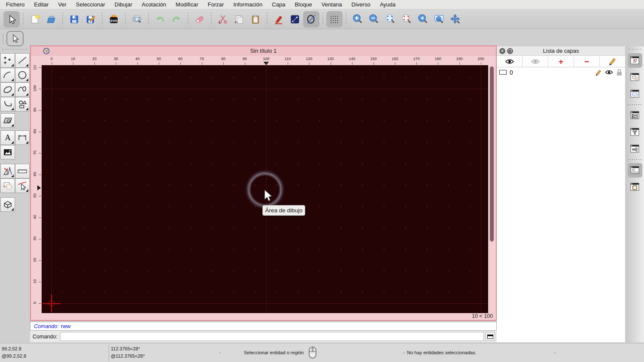 The image size is (644, 362). What do you see at coordinates (309, 63) in the screenshot?
I see `h-ruler-tick` at bounding box center [309, 63].